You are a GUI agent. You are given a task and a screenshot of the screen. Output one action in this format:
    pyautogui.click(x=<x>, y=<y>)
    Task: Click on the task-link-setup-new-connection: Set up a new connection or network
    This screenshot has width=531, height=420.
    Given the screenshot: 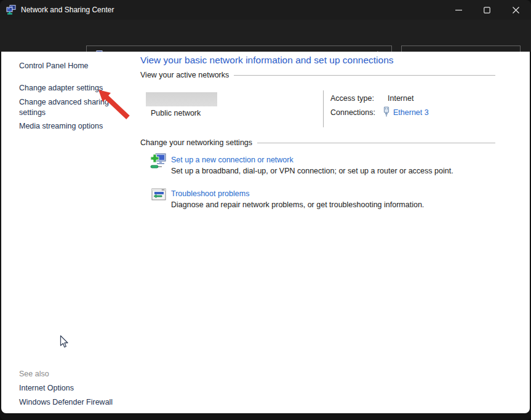 What is the action you would take?
    pyautogui.click(x=233, y=160)
    